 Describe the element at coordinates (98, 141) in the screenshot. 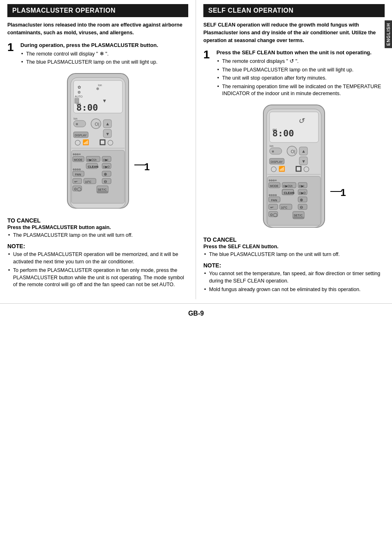

I see `left-remote-area: ✿ ✿ Ion ❄ AUTO ▼ AM 8:00` at that location.